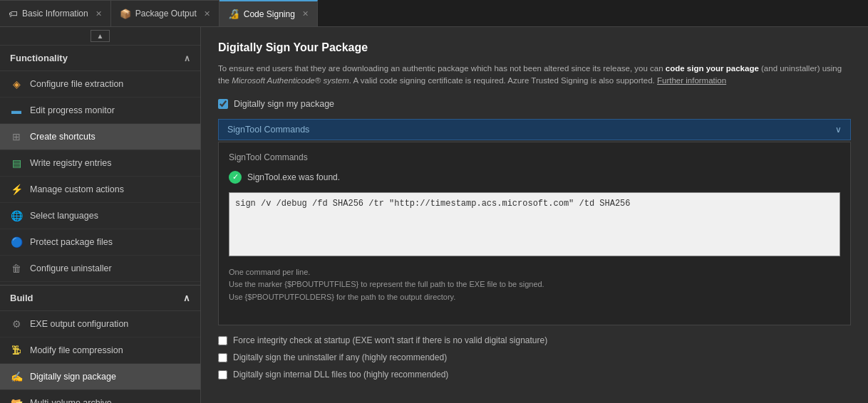 Image resolution: width=868 pixels, height=403 pixels. Describe the element at coordinates (234, 14) in the screenshot. I see `code-signing-icon: 🔏` at that location.